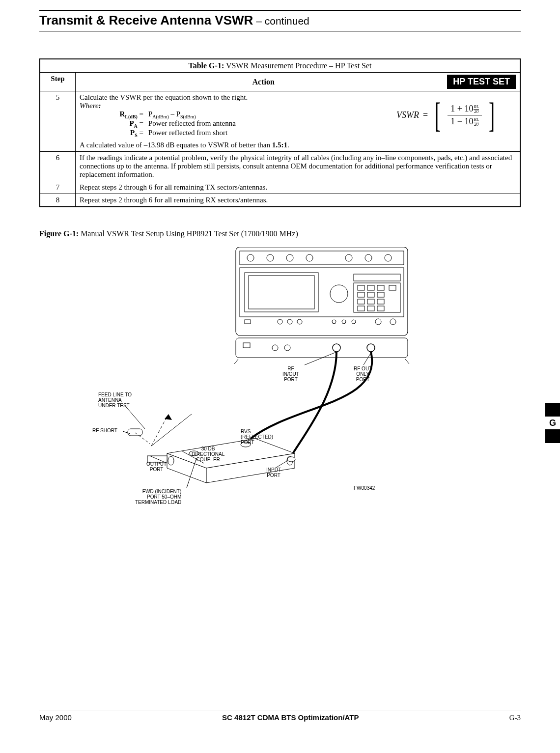 This screenshot has height=753, width=560. Describe the element at coordinates (280, 145) in the screenshot. I see `calc-bold: 1.5:1` at that location.